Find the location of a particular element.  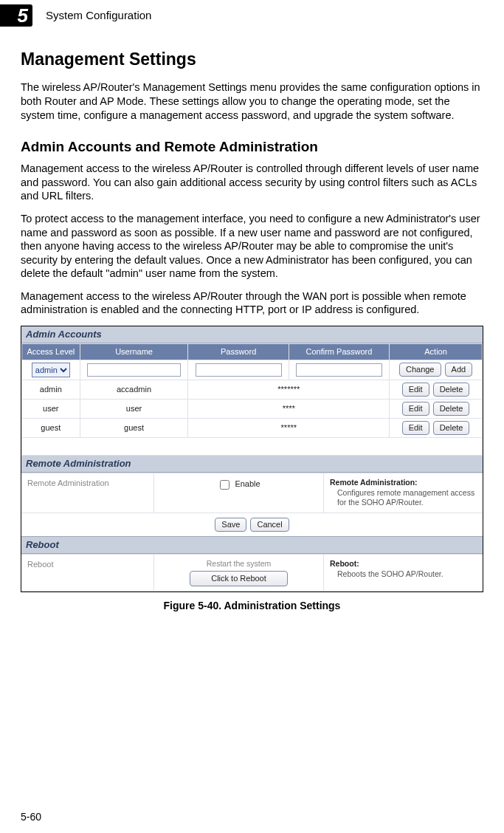

cell-level: guest is located at coordinates (52, 428).